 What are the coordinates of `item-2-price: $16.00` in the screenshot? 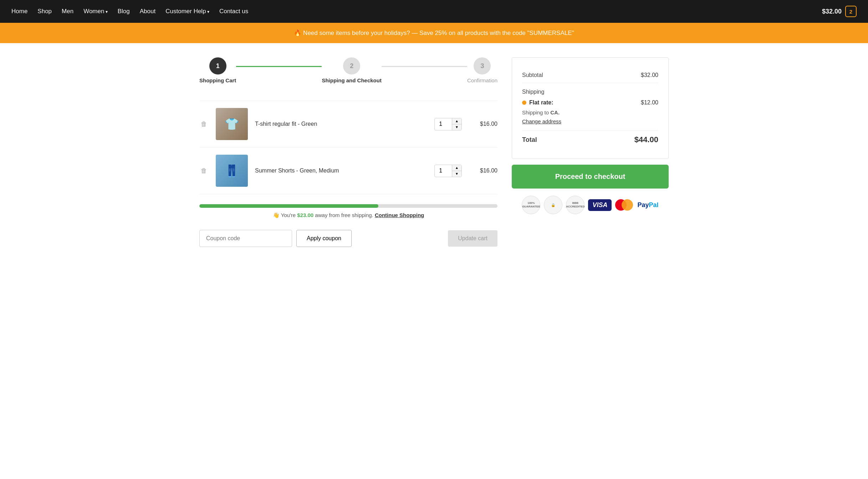 It's located at (483, 171).